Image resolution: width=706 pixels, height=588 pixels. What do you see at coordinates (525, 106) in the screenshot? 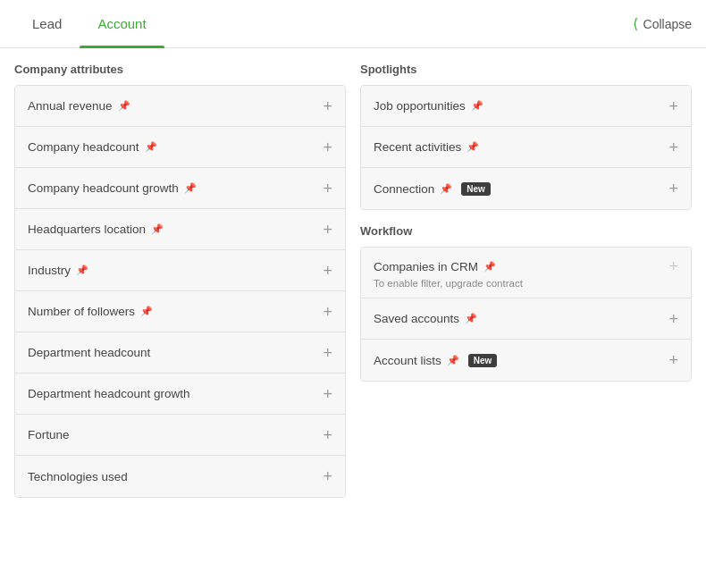
I see `filter-item: Job opportunities📌+` at bounding box center [525, 106].